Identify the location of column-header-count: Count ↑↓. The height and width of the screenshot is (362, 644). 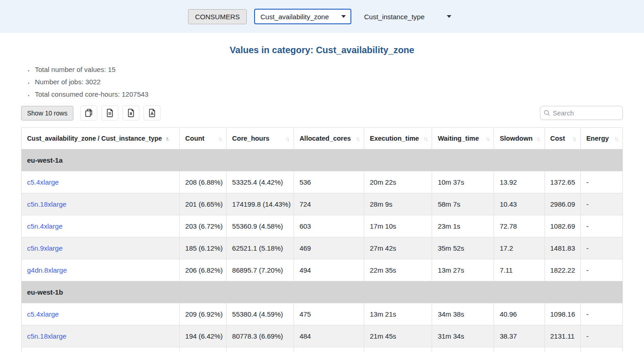
(203, 138).